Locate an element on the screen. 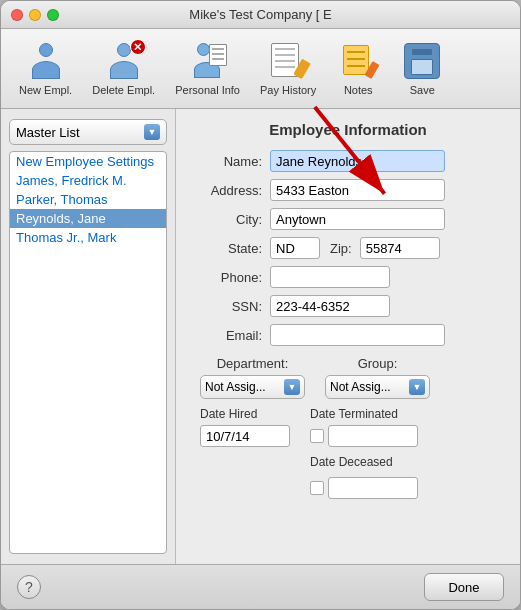 This screenshot has width=521, height=610. new-empl-button: New Empl. is located at coordinates (46, 68).